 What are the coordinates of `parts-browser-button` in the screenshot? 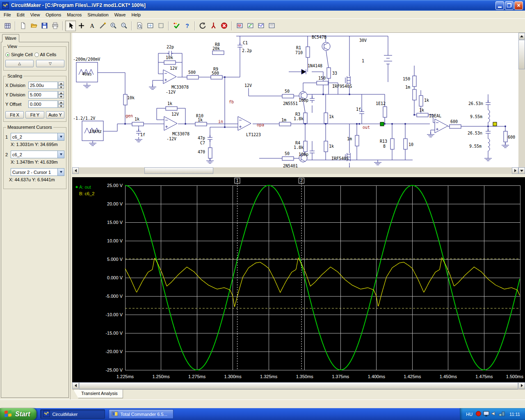 It's located at (7, 26).